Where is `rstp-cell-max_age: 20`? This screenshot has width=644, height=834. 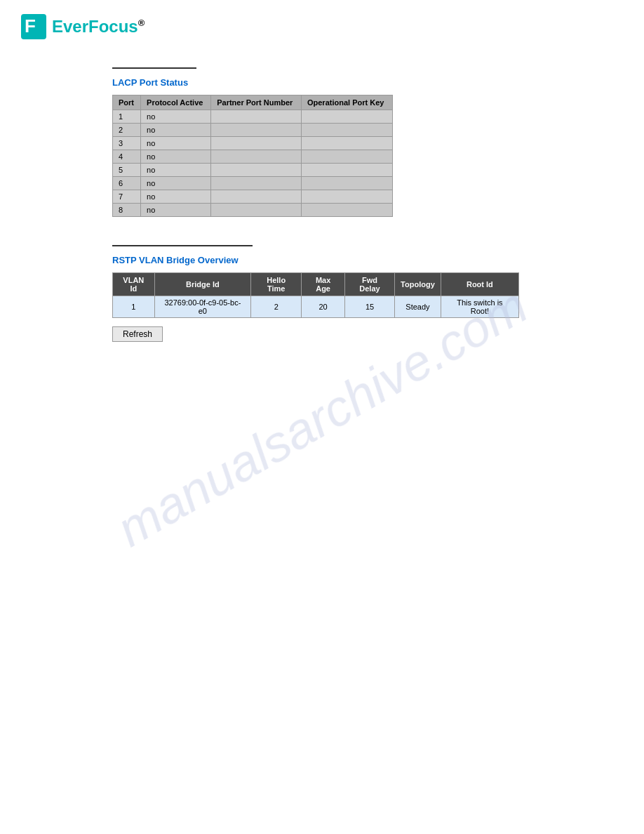 rstp-cell-max_age: 20 is located at coordinates (323, 307).